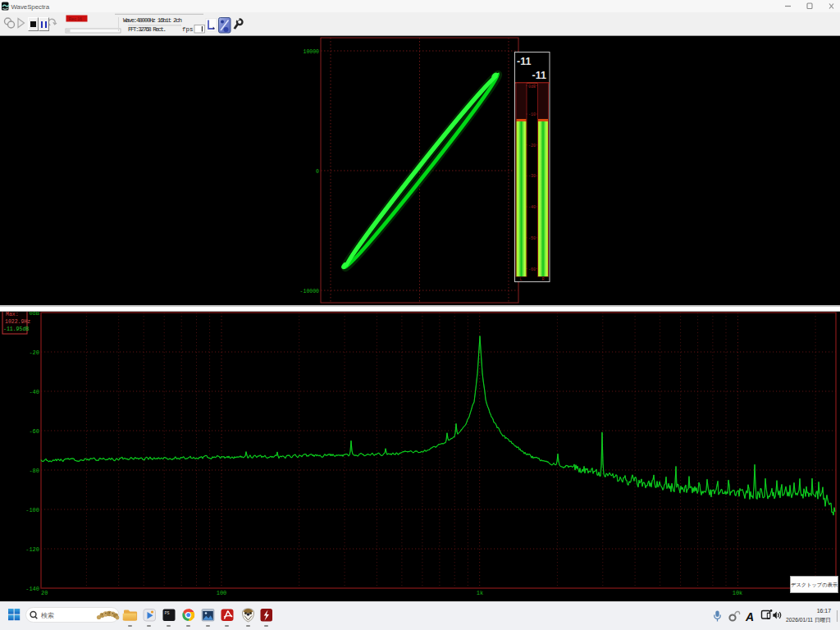 This screenshot has width=840, height=630. What do you see at coordinates (221, 593) in the screenshot?
I see `svg-text: 100` at bounding box center [221, 593].